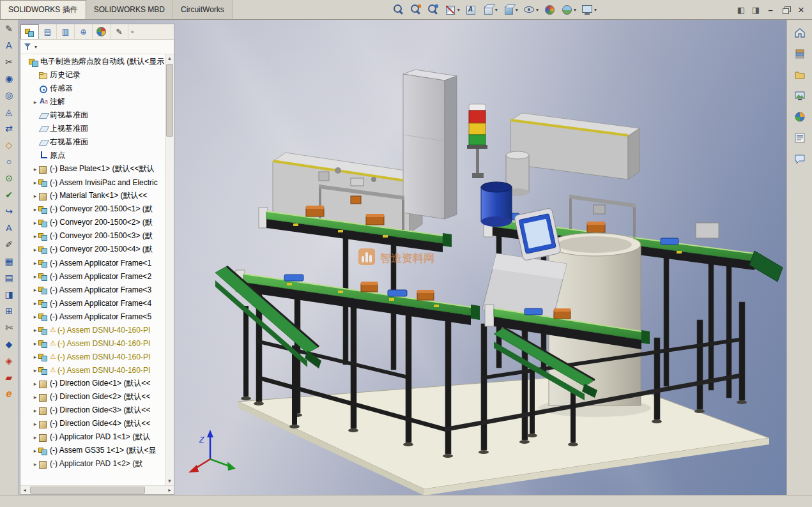  What do you see at coordinates (93, 115) in the screenshot?
I see `tree-item: 前视基准面` at bounding box center [93, 115].